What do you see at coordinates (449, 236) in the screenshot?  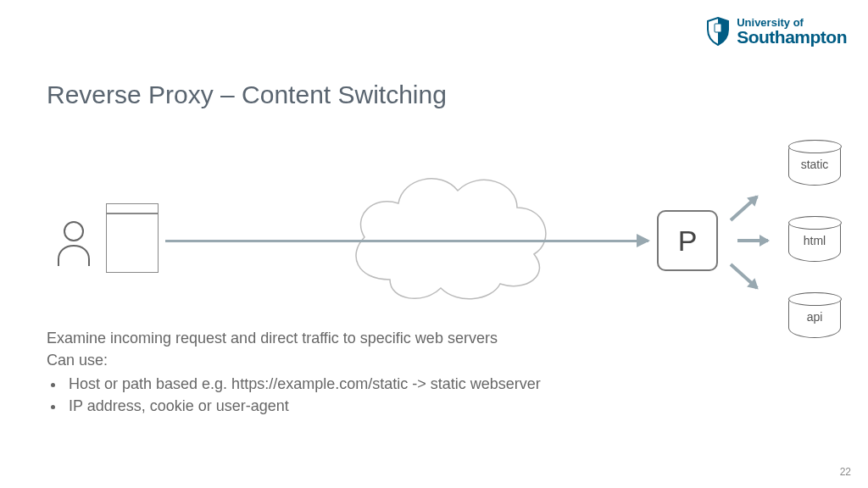 I see `cloud-icon` at bounding box center [449, 236].